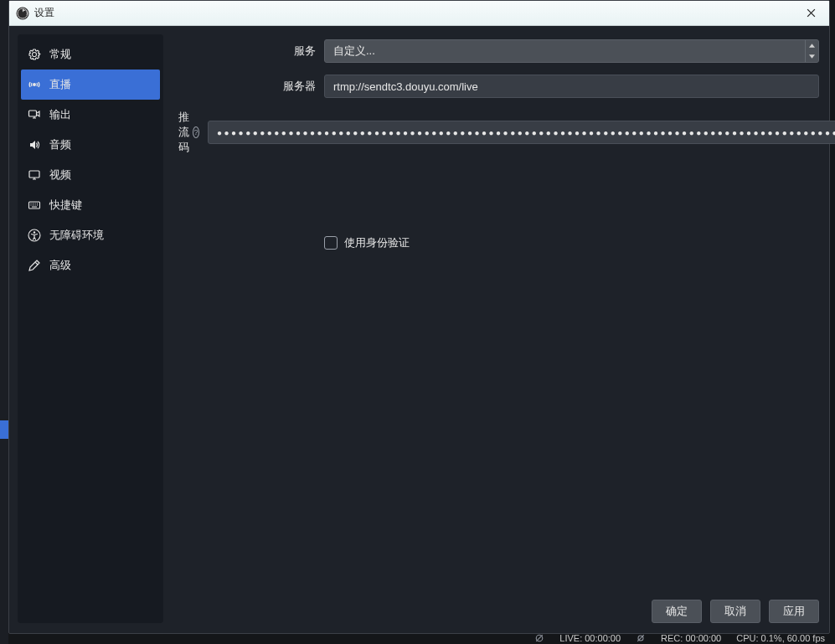 This screenshot has width=835, height=644. What do you see at coordinates (34, 205) in the screenshot?
I see `keyboard-icon` at bounding box center [34, 205].